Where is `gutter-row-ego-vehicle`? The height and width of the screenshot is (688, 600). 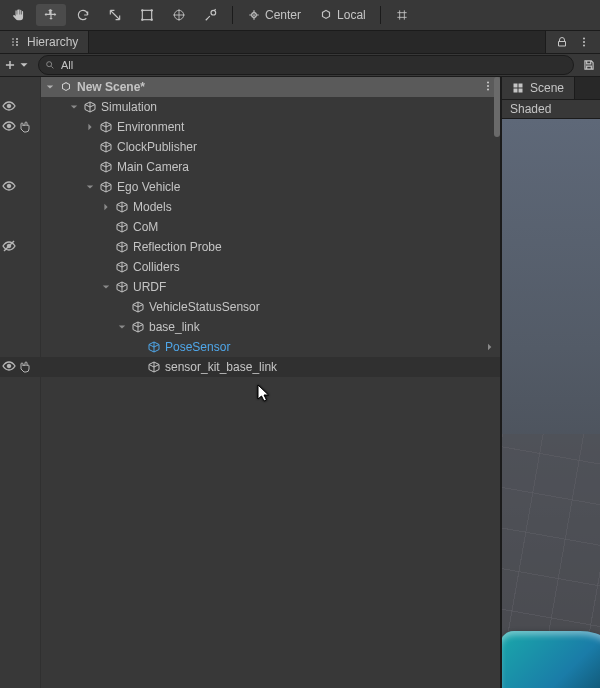
gutter-row-ego-vehicle is located at coordinates (20, 187).